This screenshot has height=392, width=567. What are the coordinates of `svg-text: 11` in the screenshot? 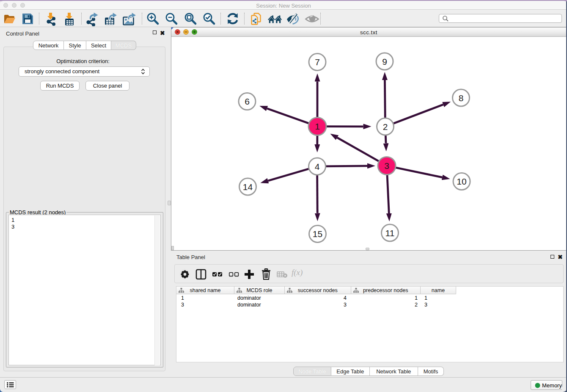 It's located at (390, 233).